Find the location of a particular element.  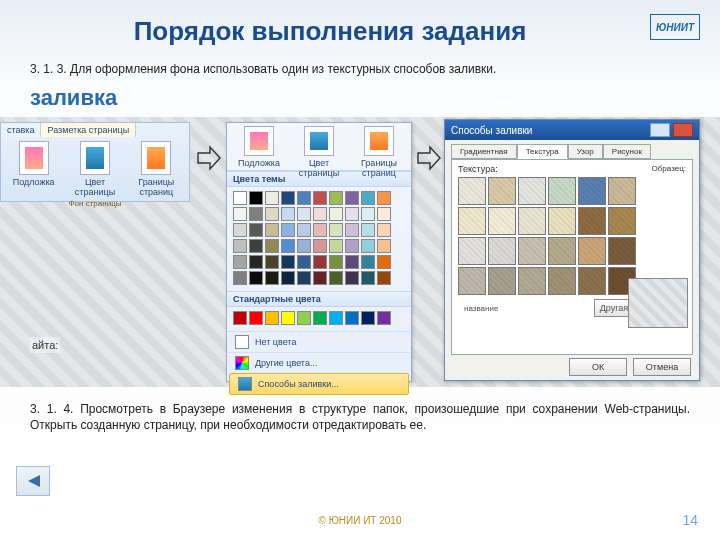

btn-borders: Границы страниц is located at coordinates (156, 169).